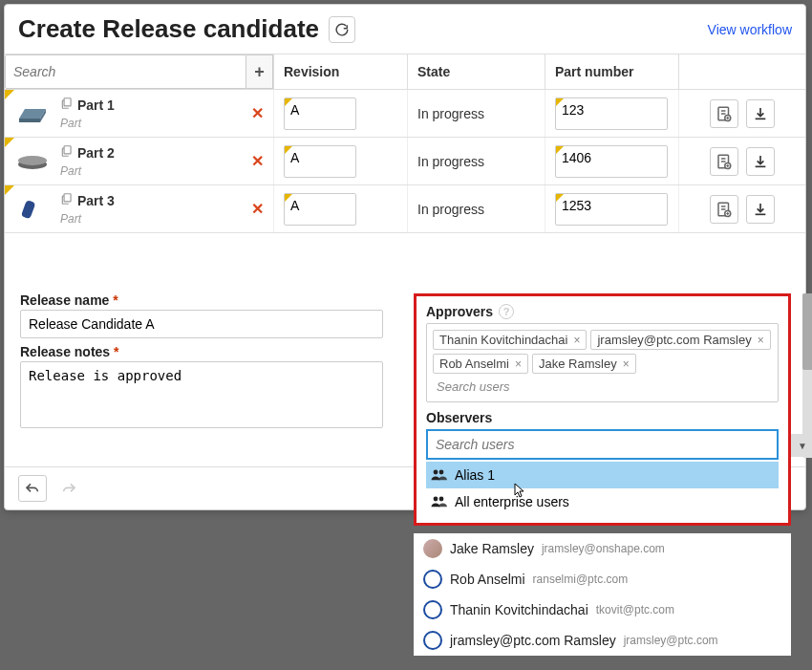 Image resolution: width=812 pixels, height=670 pixels. Describe the element at coordinates (602, 386) in the screenshot. I see `approver-search-placeholder: Search users` at that location.